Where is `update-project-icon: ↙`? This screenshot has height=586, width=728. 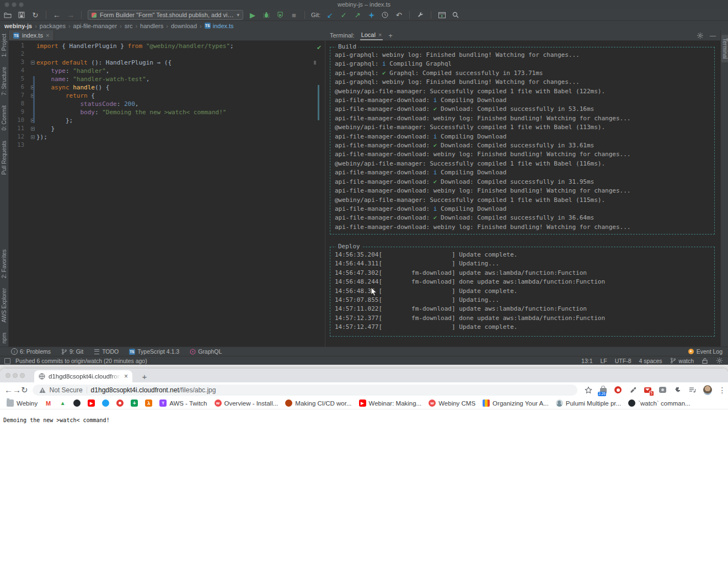
update-project-icon: ↙ is located at coordinates (330, 15).